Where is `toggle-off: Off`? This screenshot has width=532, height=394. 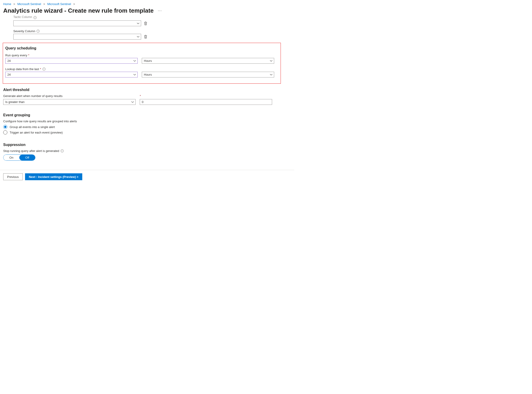
toggle-off: Off is located at coordinates (27, 158).